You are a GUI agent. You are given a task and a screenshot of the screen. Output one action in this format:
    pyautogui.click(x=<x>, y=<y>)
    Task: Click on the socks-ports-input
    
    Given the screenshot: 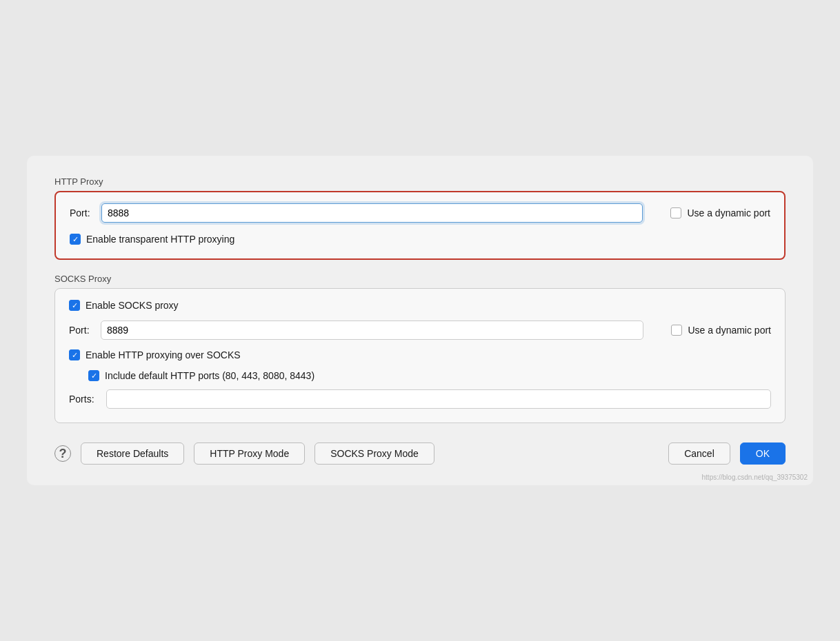 What is the action you would take?
    pyautogui.click(x=439, y=399)
    